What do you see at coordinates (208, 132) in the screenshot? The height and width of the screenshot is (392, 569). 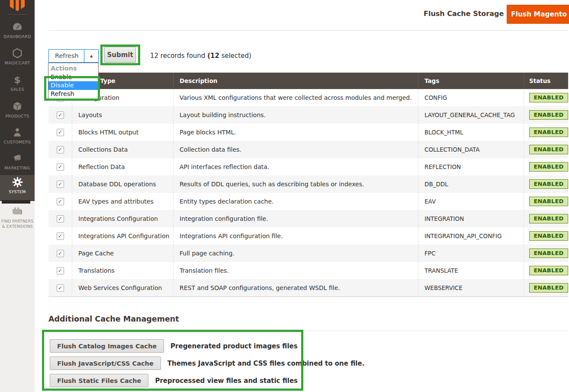 I see `description-cell: Page blocks HTML.` at bounding box center [208, 132].